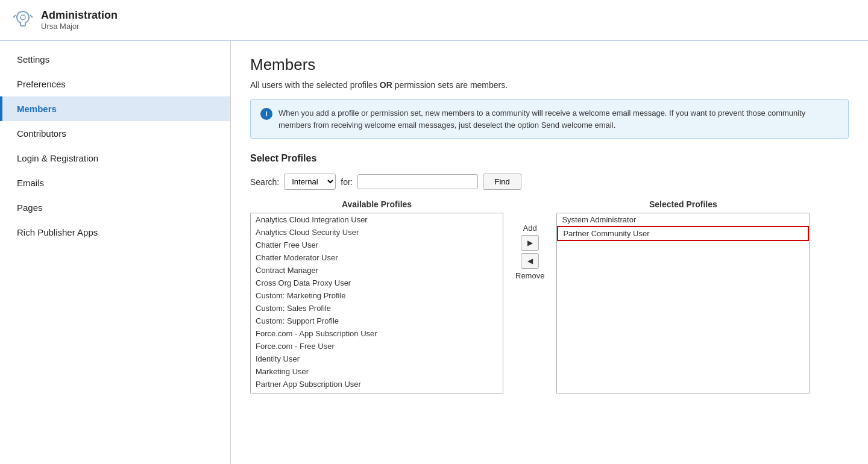 The image size is (868, 464). I want to click on available-profile-item: Custom: Sales Profile, so click(377, 309).